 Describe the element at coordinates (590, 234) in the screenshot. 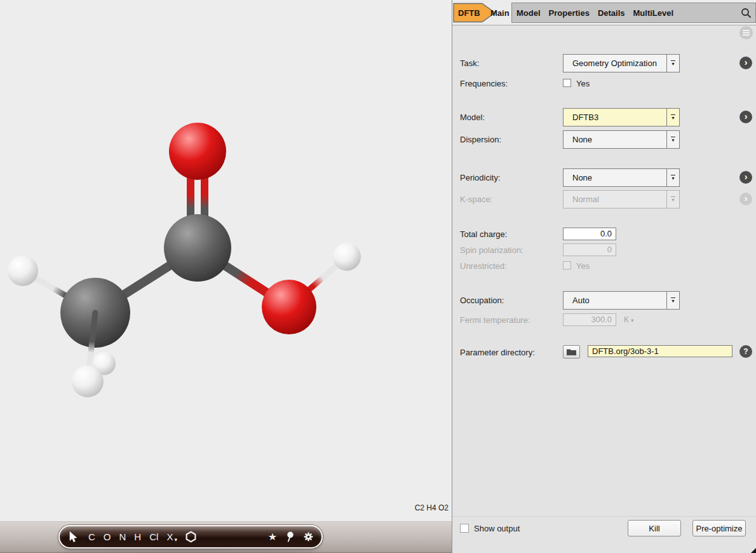

I see `total-charge-input: 0.0` at that location.